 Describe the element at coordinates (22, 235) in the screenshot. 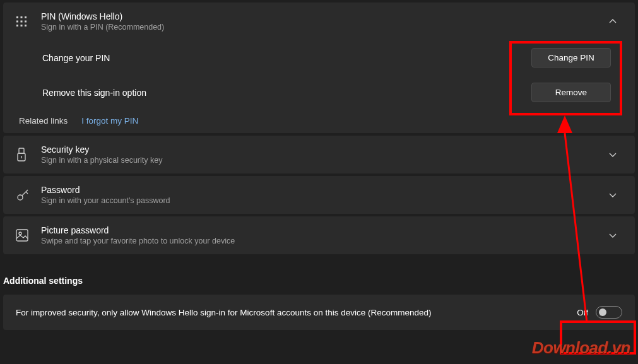

I see `picture-icon` at that location.